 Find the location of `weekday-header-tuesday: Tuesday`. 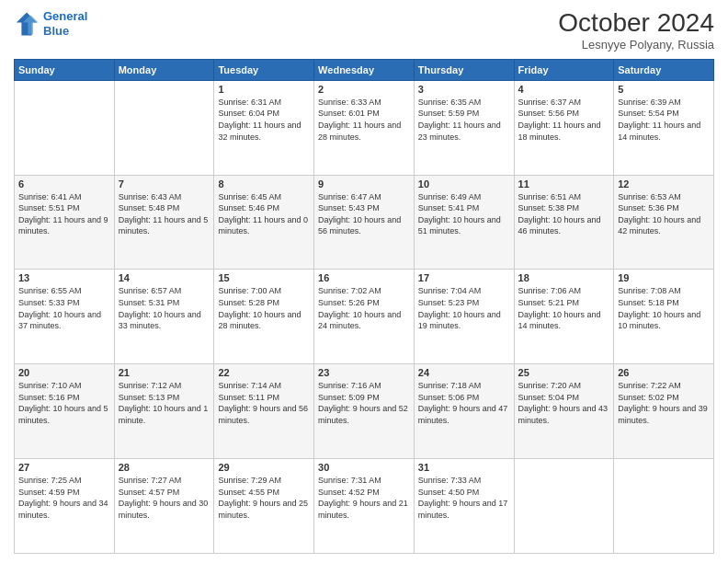

weekday-header-tuesday: Tuesday is located at coordinates (265, 70).